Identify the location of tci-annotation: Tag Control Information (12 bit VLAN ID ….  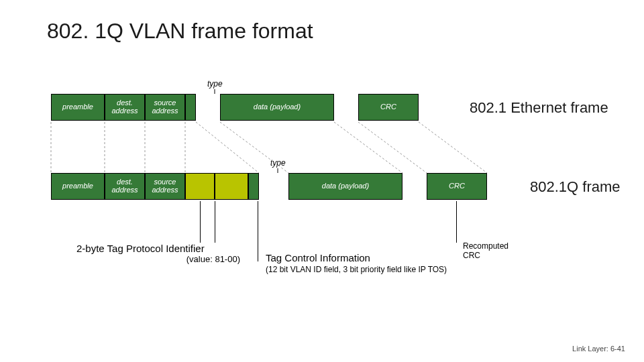
(366, 263).